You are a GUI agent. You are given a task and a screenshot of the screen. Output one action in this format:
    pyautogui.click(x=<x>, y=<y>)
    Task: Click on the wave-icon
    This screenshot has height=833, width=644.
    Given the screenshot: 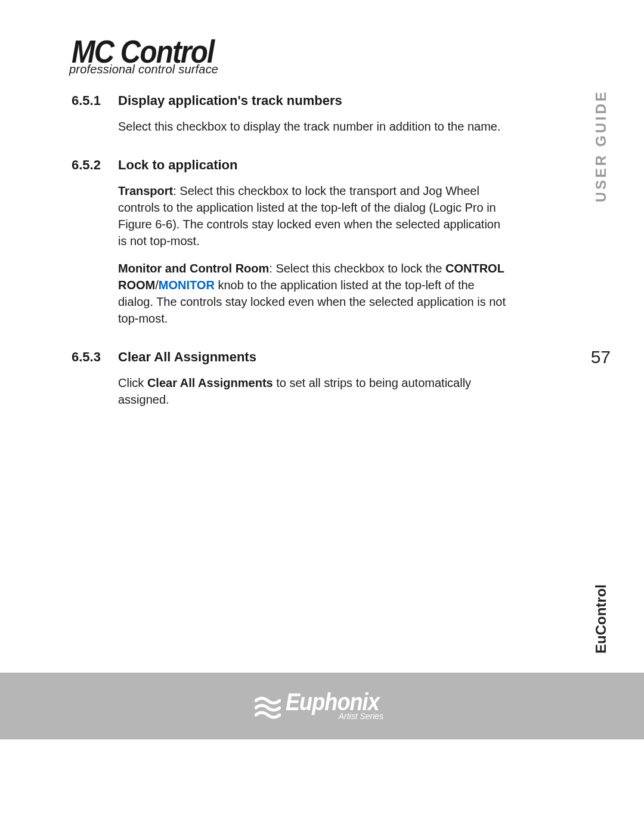 What is the action you would take?
    pyautogui.click(x=268, y=708)
    